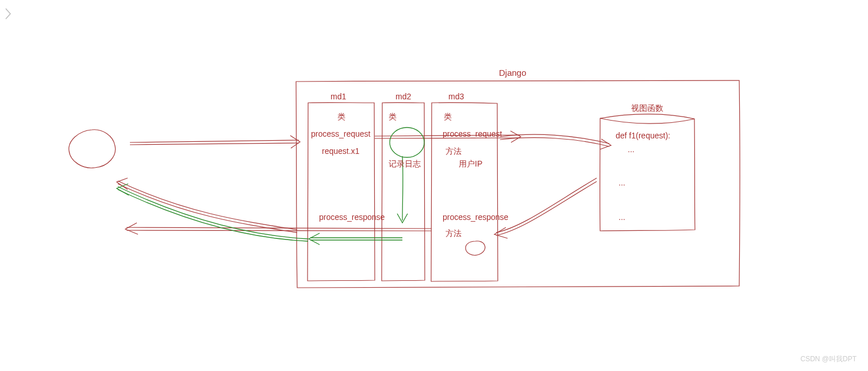 Image resolution: width=868 pixels, height=371 pixels. I want to click on md3-method: 方法, so click(454, 152).